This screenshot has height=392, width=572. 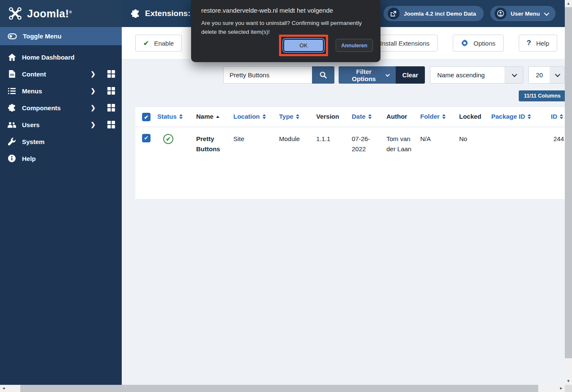 I want to click on check-icon: ✔, so click(x=146, y=43).